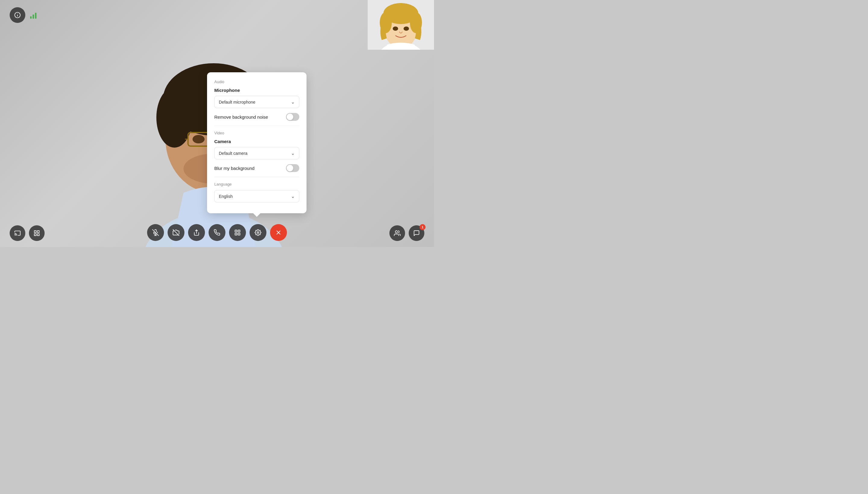 This screenshot has height=494, width=868. What do you see at coordinates (217, 233) in the screenshot?
I see `bottom-toolbar` at bounding box center [217, 233].